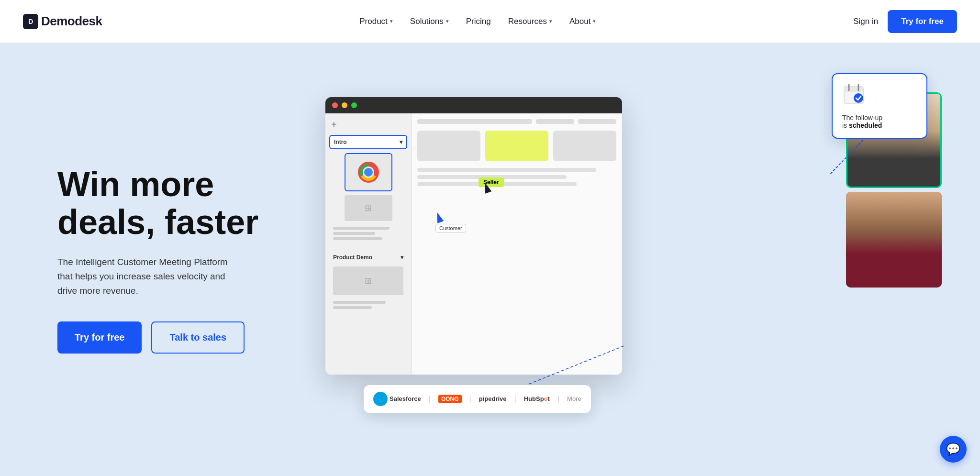  I want to click on video-panel-man, so click(894, 240).